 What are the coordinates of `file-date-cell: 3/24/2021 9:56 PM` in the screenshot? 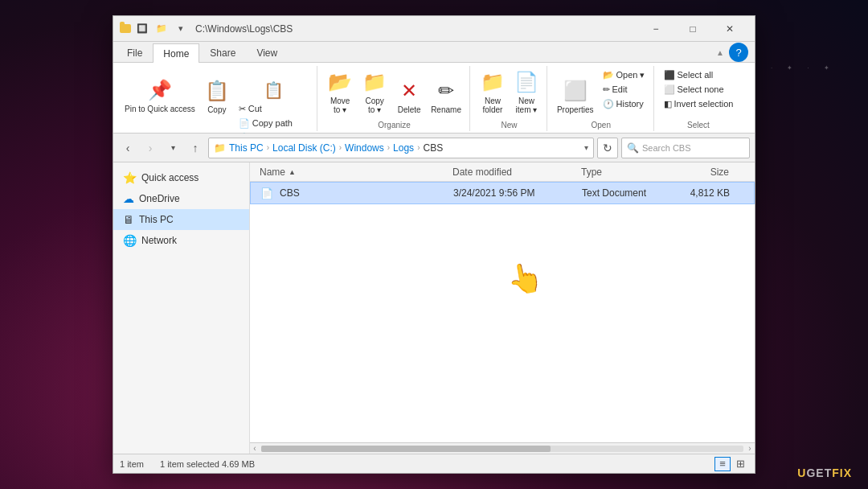 It's located at (511, 193).